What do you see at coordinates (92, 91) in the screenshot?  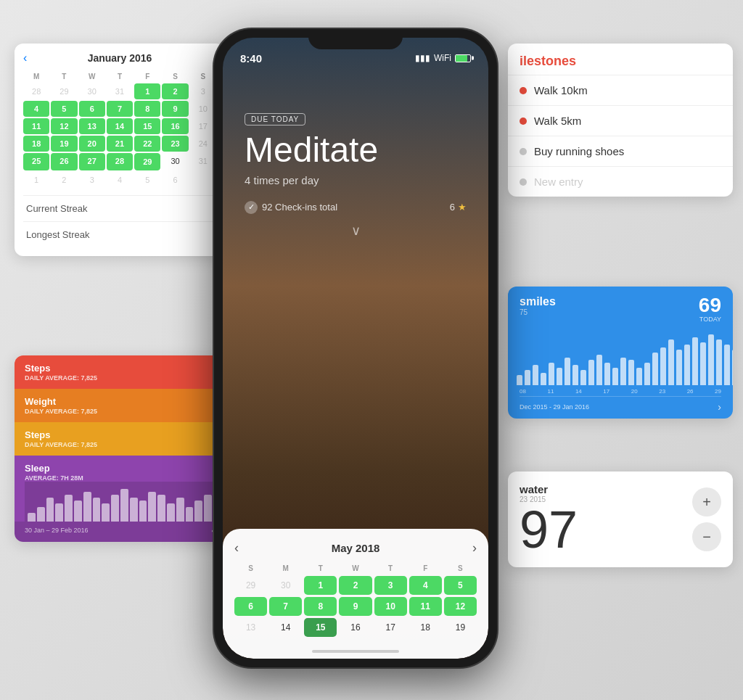 I see `cal-day-30: 30` at bounding box center [92, 91].